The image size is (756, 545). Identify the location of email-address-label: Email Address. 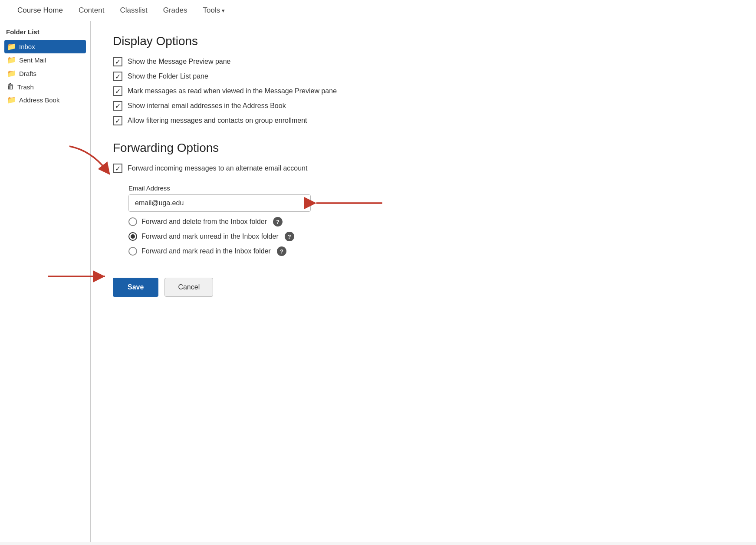
(431, 188).